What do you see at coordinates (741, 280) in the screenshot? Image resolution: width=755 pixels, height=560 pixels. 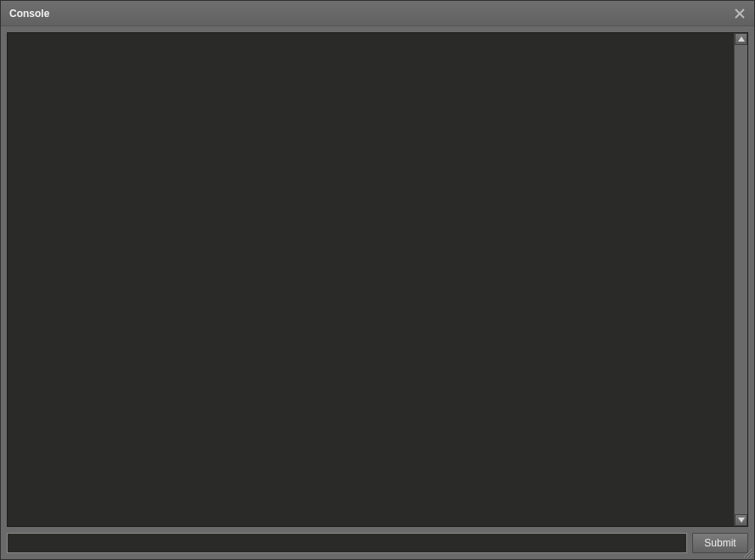 I see `output-scrollbar` at bounding box center [741, 280].